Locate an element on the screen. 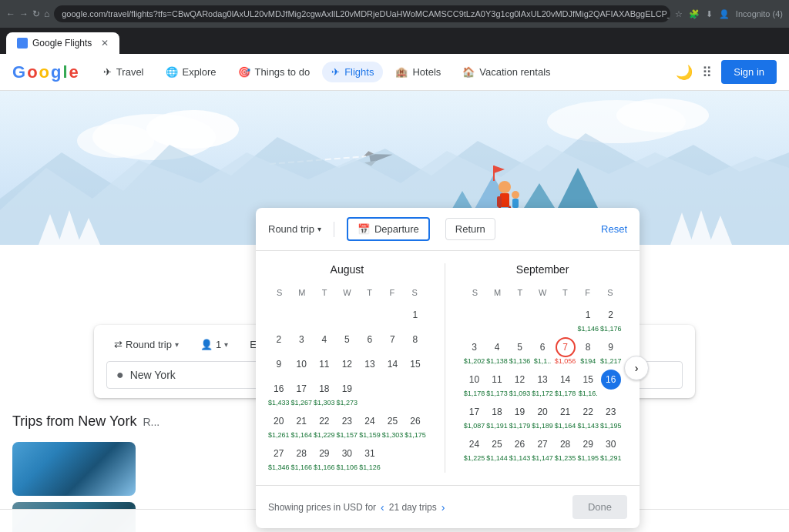  aug-day-23: 23$1,157 is located at coordinates (347, 425).